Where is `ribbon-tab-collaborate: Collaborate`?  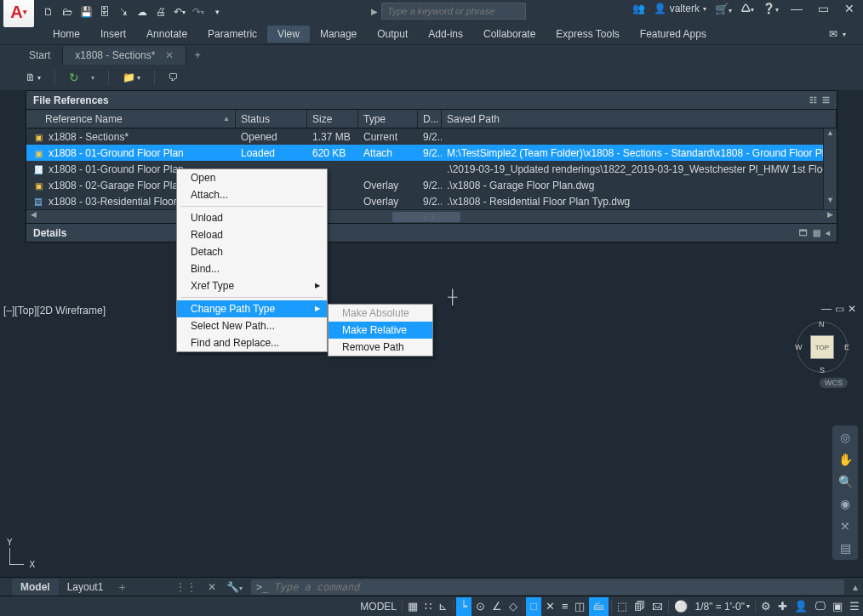 ribbon-tab-collaborate: Collaborate is located at coordinates (509, 34).